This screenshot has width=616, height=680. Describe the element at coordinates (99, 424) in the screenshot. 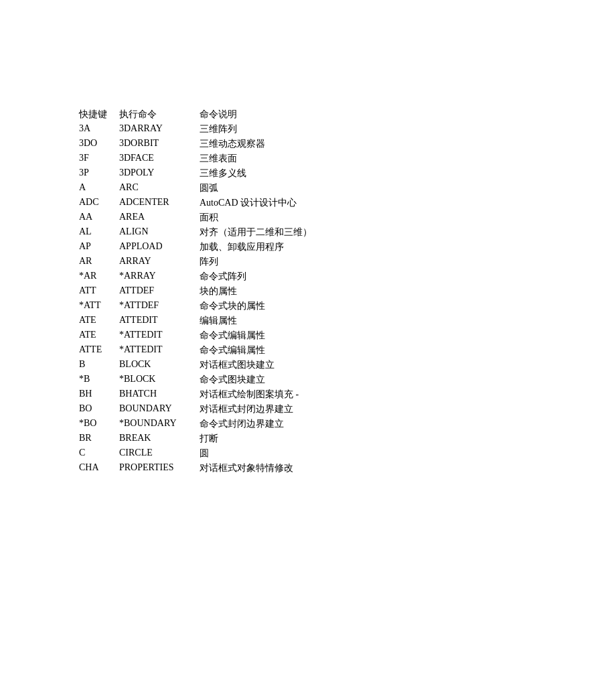

I see `cell-key: *BO` at that location.